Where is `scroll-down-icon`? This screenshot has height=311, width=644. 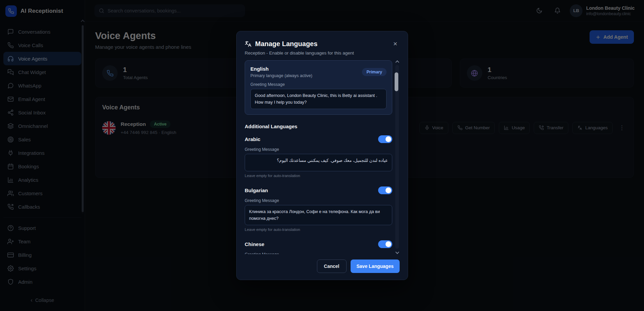
scroll-down-icon is located at coordinates (397, 252).